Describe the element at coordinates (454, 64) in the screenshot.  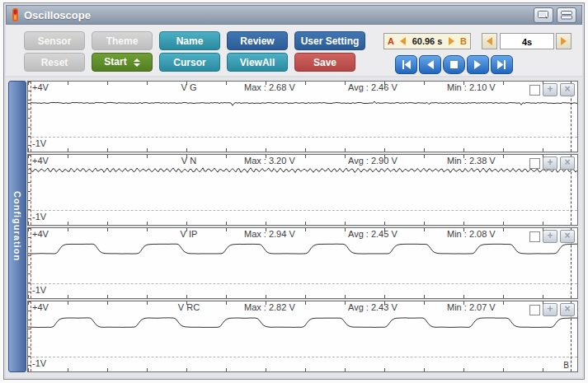
I see `playback-controls` at that location.